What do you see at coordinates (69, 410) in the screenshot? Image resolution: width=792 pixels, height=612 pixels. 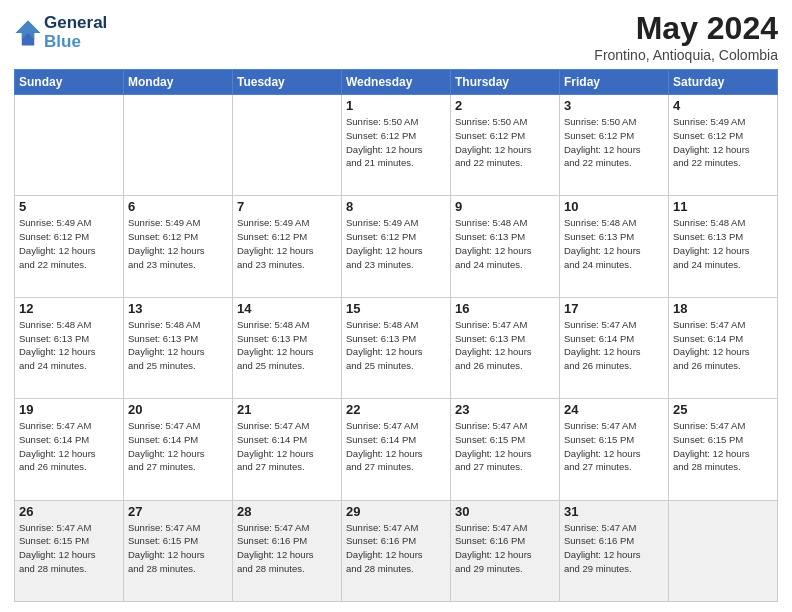 I see `day-number: 19` at bounding box center [69, 410].